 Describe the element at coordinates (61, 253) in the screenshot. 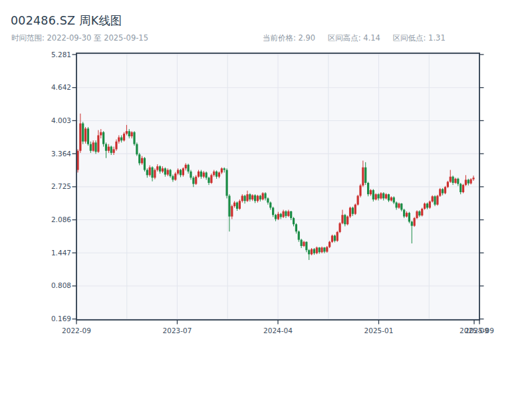

I see `y-tick-label: 1.447` at that location.